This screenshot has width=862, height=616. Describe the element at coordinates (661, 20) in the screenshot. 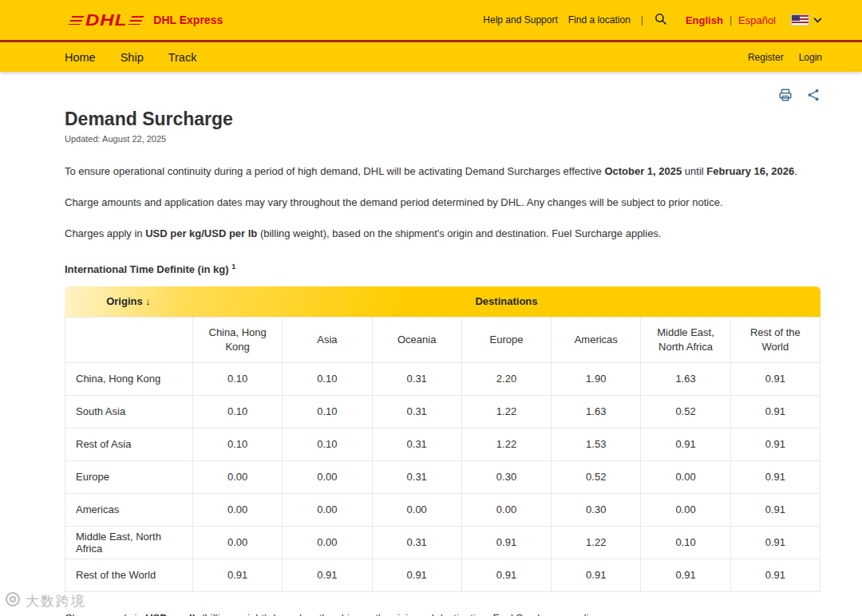

I see `search-button` at that location.